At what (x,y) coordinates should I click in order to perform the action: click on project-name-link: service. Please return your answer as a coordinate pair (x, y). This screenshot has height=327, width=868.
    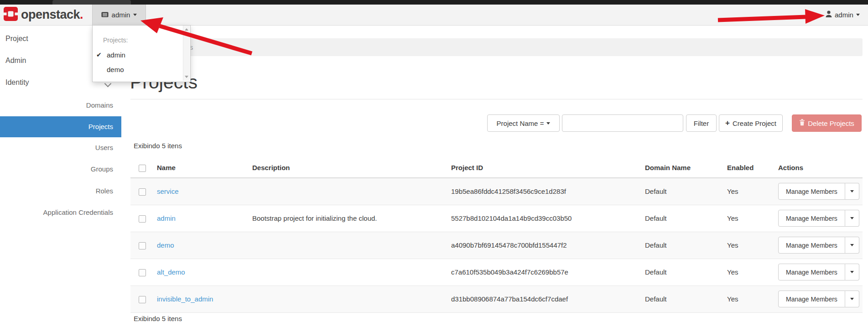
    Looking at the image, I should click on (168, 192).